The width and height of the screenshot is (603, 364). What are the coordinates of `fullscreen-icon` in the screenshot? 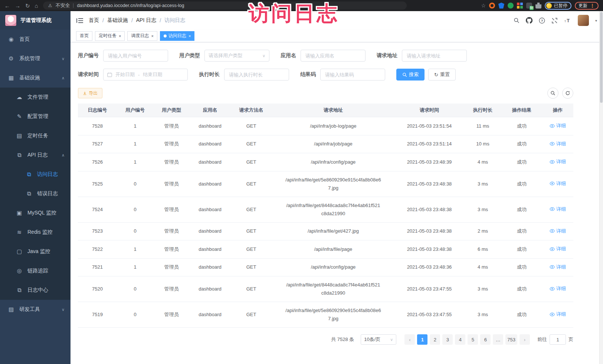 It's located at (554, 21).